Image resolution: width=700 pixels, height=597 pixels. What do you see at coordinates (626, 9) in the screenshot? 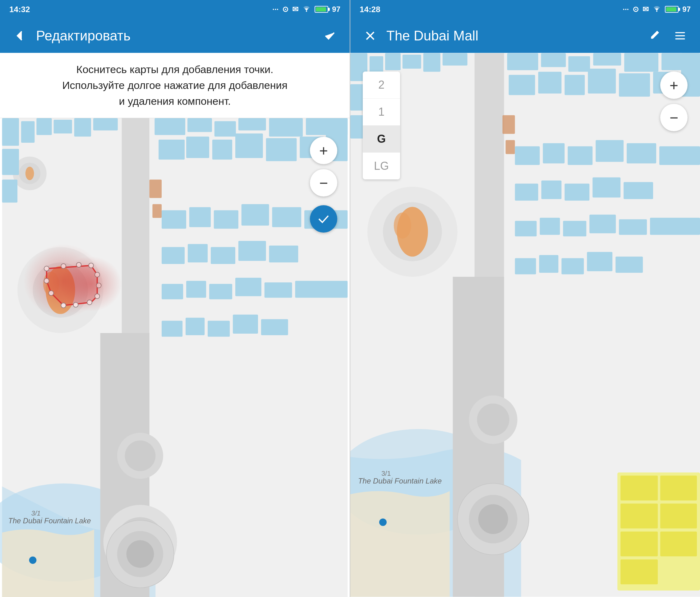
I see `signal-dots-icon-r: ···` at bounding box center [626, 9].